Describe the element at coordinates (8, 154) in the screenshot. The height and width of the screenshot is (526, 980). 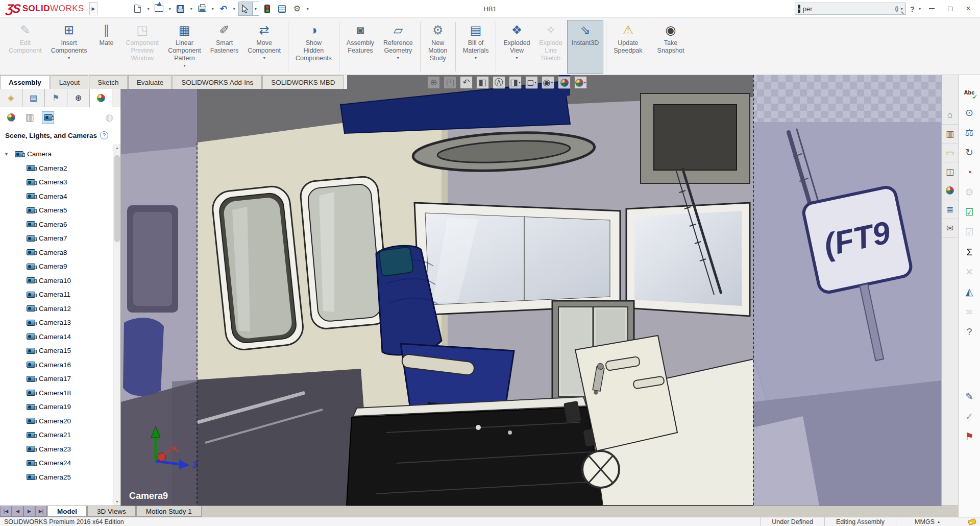
I see `expand-caret-icon: ▾` at that location.